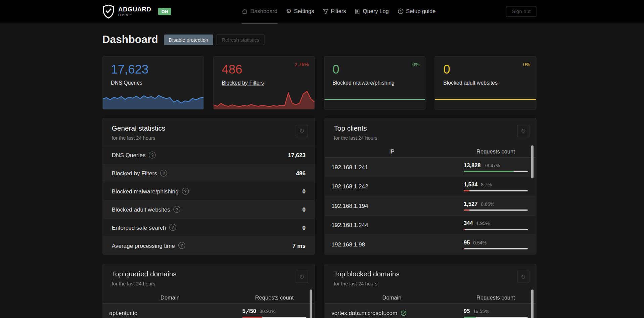  Describe the element at coordinates (472, 165) in the screenshot. I see `request-count: 13,828` at that location.